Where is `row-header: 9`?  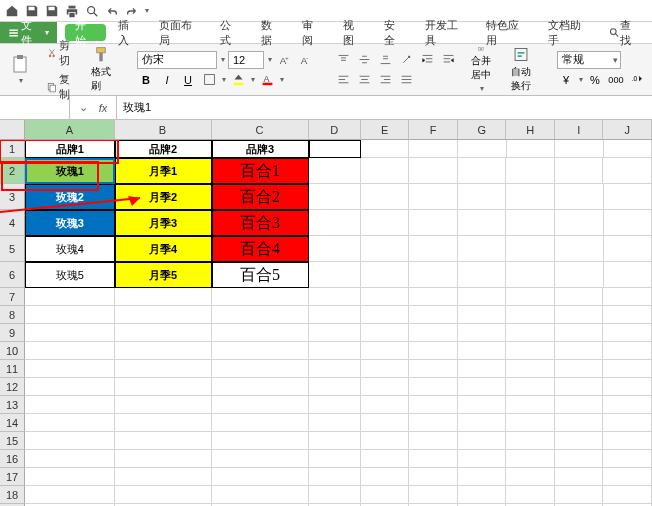 row-header: 9 is located at coordinates (12, 333).